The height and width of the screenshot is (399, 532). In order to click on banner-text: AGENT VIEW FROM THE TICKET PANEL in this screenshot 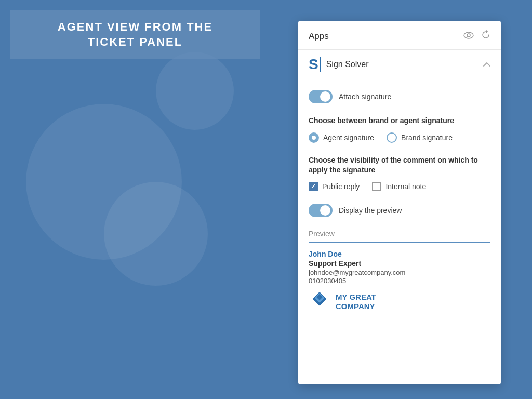, I will do `click(135, 34)`.